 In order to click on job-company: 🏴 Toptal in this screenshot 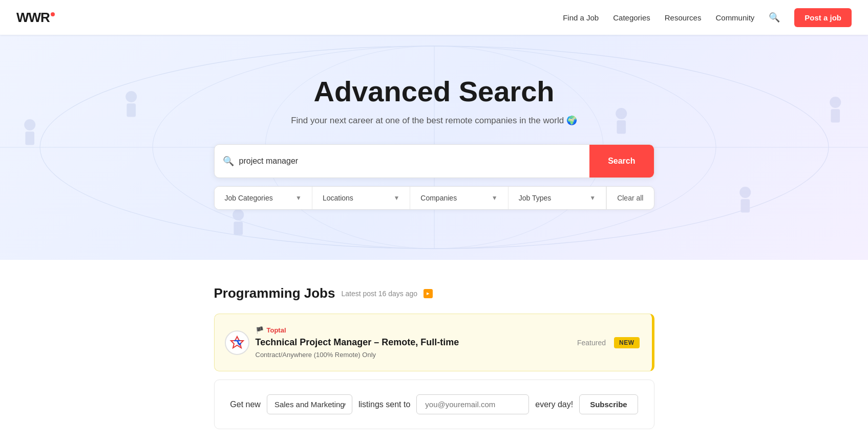, I will do `click(416, 330)`.